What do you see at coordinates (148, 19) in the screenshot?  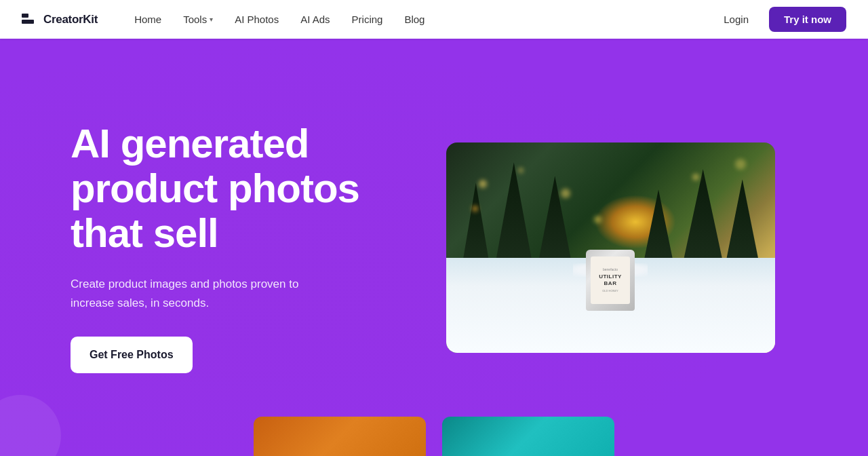 I see `nav-item-home: Home` at bounding box center [148, 19].